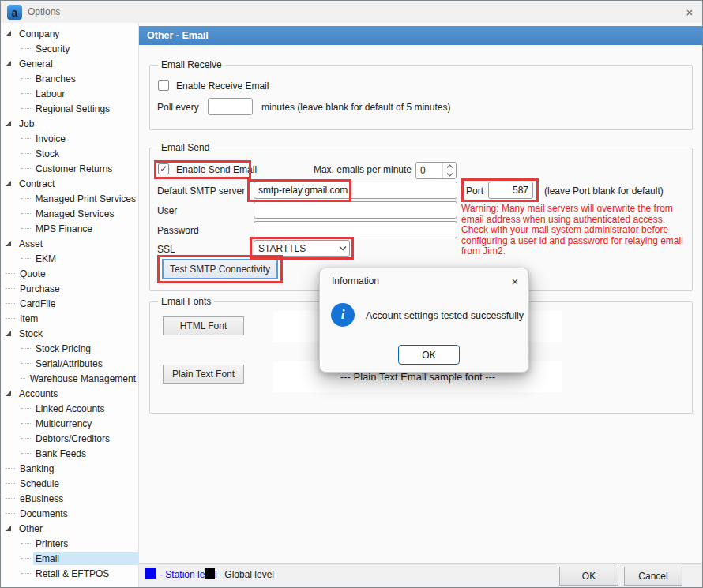 Image resolution: width=703 pixels, height=588 pixels. What do you see at coordinates (70, 559) in the screenshot?
I see `sidebar-item-email: Email` at bounding box center [70, 559].